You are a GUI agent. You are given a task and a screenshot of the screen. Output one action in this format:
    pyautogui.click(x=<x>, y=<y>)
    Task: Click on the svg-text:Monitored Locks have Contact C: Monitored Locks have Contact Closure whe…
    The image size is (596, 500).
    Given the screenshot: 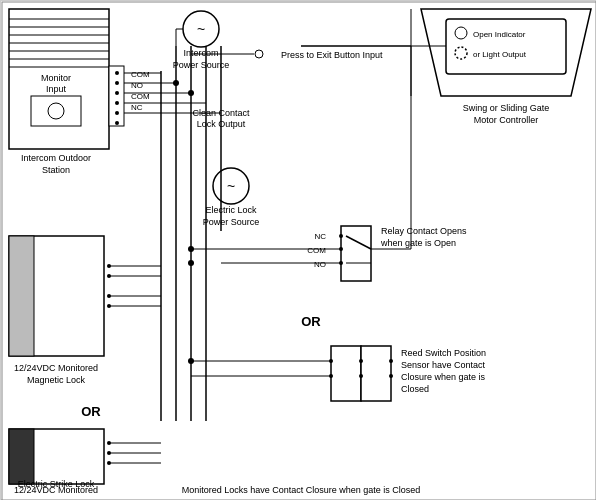 What is the action you would take?
    pyautogui.click(x=302, y=490)
    